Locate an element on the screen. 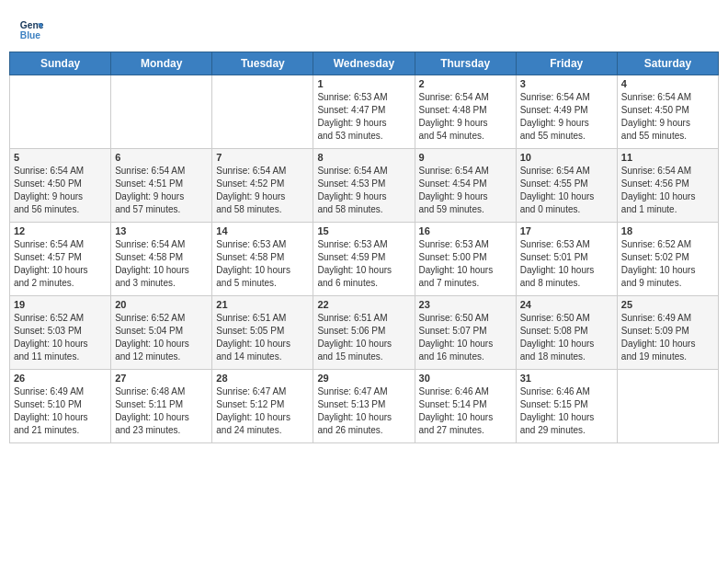  day-info: Sunrise: 6:46 AM Sunset: 5:15 PM Dayligh… is located at coordinates (566, 411).